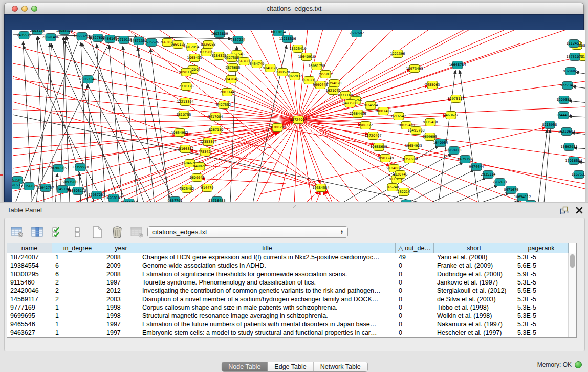 The height and width of the screenshot is (372, 588). What do you see at coordinates (541, 274) in the screenshot?
I see `cell-pagerank: 5.9E-5` at bounding box center [541, 274].